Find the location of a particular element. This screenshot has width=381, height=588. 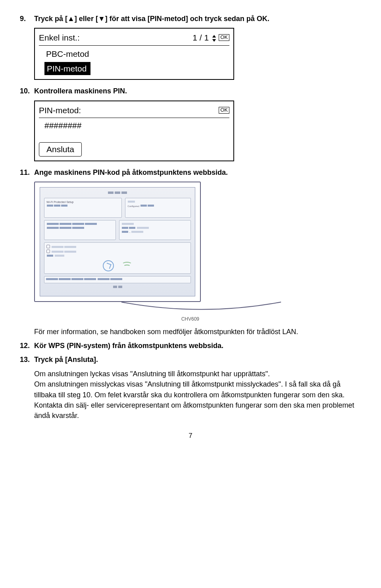

monitor-bezel: Wi-Fi Protected Setup Configured is located at coordinates (117, 242).